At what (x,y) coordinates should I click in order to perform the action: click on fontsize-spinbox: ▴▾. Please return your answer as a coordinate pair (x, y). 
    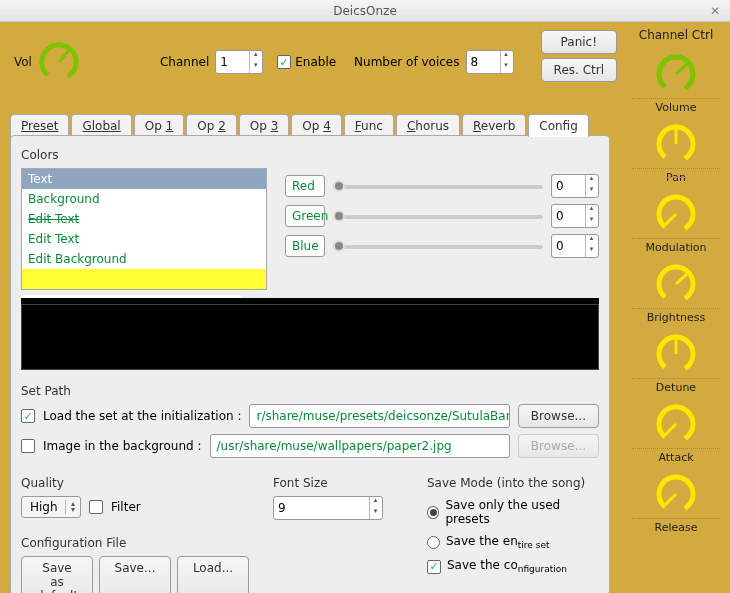
    Looking at the image, I should click on (328, 508).